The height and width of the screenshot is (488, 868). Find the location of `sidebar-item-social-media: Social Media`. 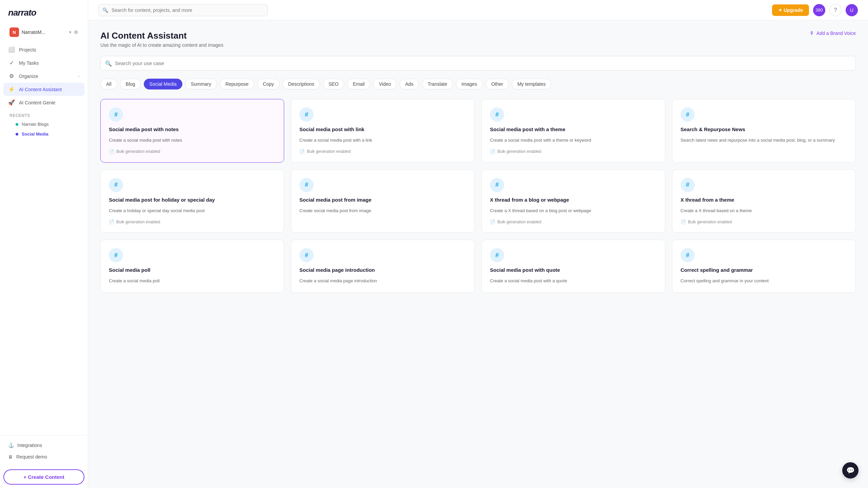

sidebar-item-social-media: Social Media is located at coordinates (44, 134).